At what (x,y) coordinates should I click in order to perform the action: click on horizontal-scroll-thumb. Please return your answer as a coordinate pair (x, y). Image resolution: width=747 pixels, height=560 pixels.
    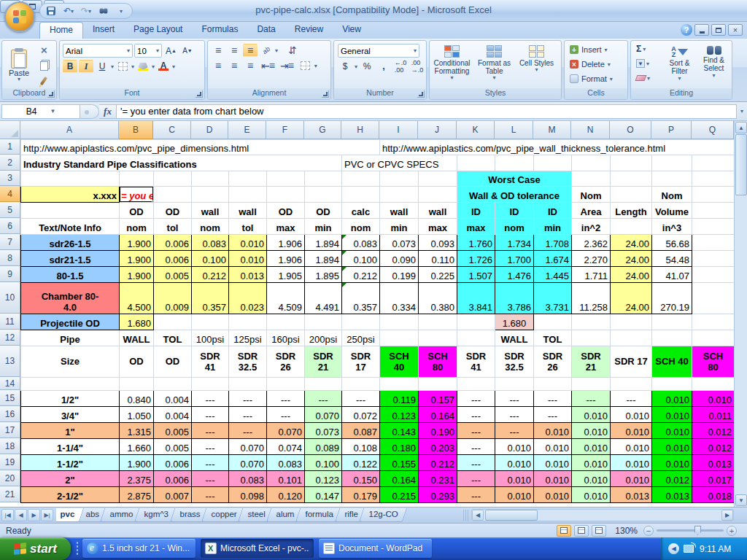
    Looking at the image, I should click on (511, 515).